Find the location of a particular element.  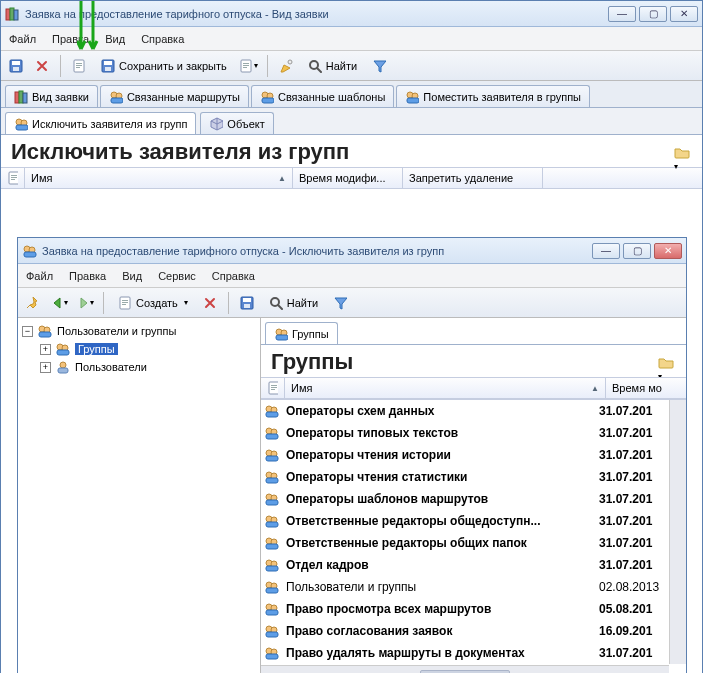

pick-button is located at coordinates (286, 66).